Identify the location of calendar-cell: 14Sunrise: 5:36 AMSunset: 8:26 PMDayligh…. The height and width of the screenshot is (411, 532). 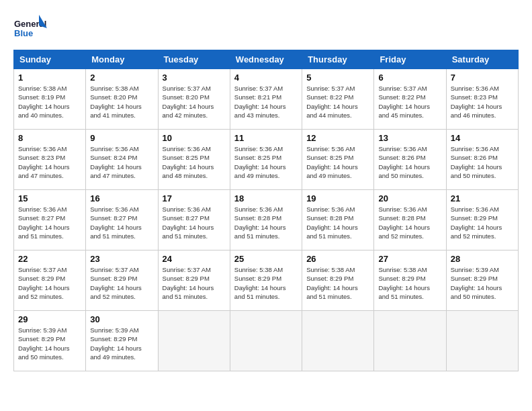
(482, 160).